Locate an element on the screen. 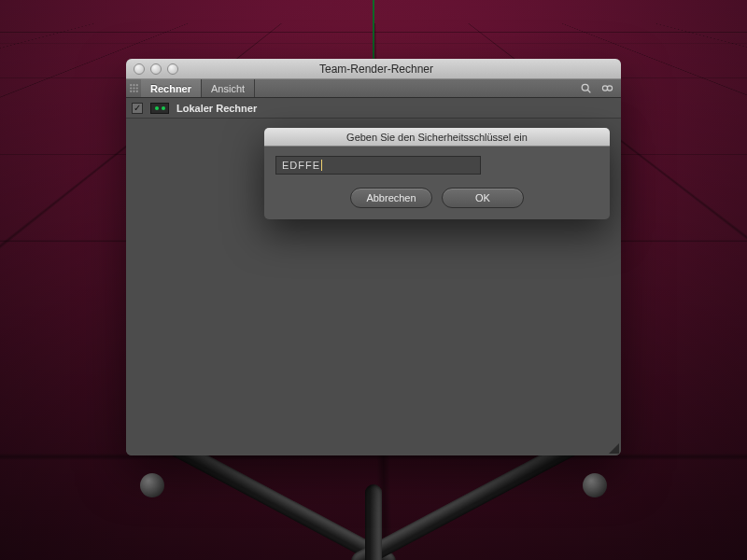 The image size is (747, 560). tab-rechner: Rechner is located at coordinates (172, 88).